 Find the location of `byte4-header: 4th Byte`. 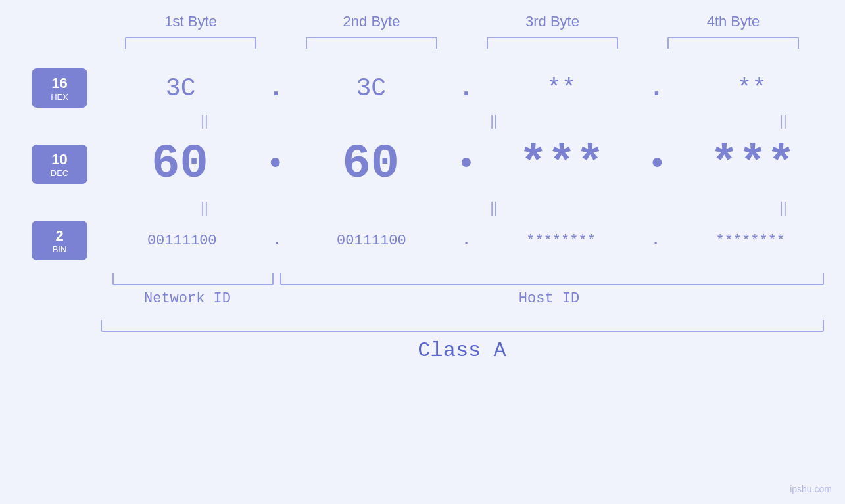

byte4-header: 4th Byte is located at coordinates (733, 22).